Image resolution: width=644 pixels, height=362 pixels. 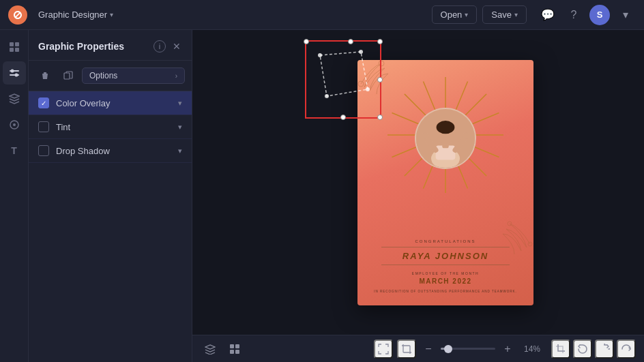 What do you see at coordinates (14, 47) in the screenshot?
I see `sidebar-item-grid` at bounding box center [14, 47].